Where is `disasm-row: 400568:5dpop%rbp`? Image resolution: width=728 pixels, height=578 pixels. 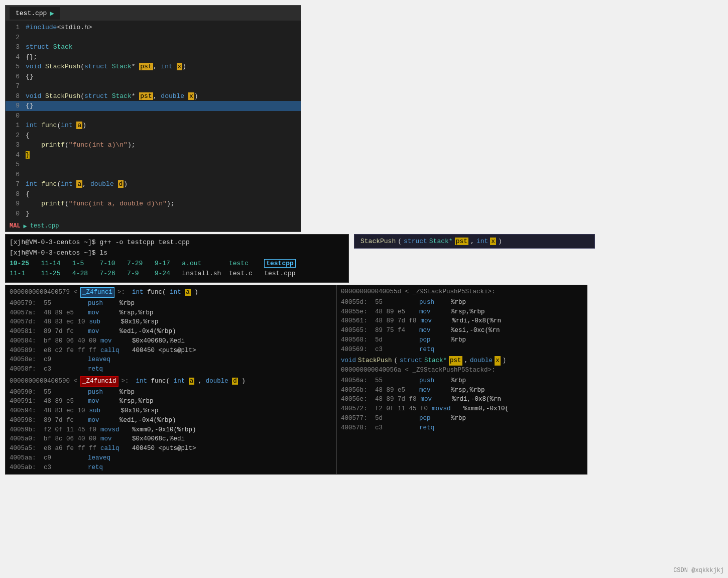 disasm-row: 400568:5dpop%rbp is located at coordinates (462, 340).